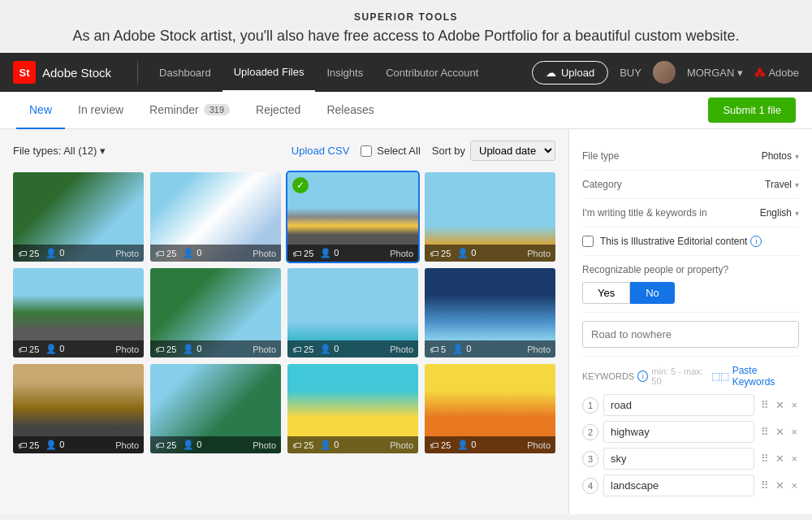 This screenshot has height=520, width=812. What do you see at coordinates (603, 184) in the screenshot?
I see `category-label: Category` at bounding box center [603, 184].